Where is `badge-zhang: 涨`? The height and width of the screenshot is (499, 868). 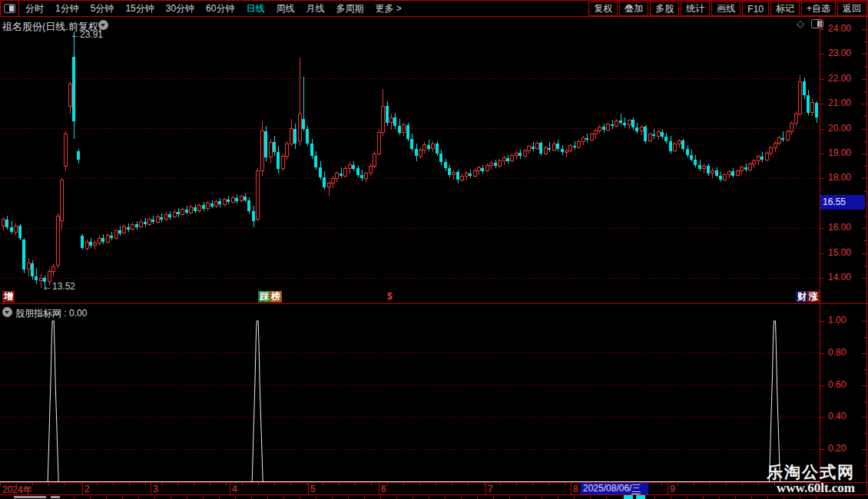
badge-zhang: 涨 is located at coordinates (813, 296).